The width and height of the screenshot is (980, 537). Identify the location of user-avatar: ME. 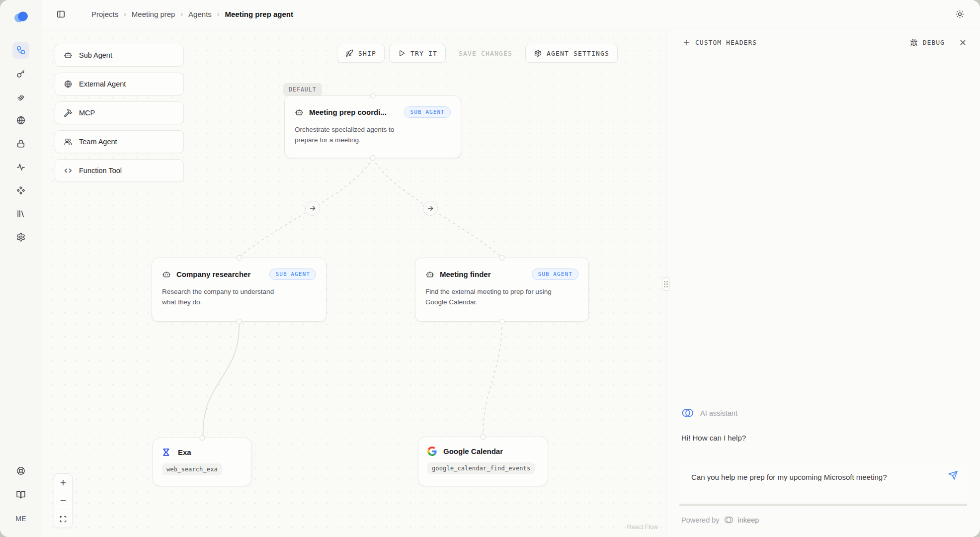
(21, 519).